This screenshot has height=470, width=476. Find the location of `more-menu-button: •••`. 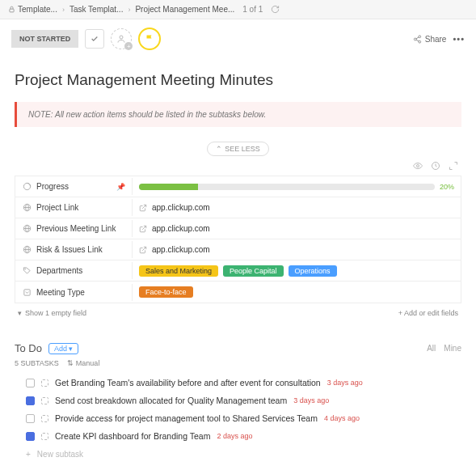

more-menu-button: ••• is located at coordinates (459, 39).